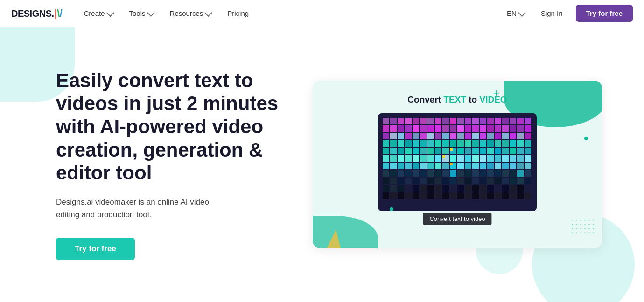 The height and width of the screenshot is (302, 644). Describe the element at coordinates (515, 13) in the screenshot. I see `language-selector: EN` at that location.